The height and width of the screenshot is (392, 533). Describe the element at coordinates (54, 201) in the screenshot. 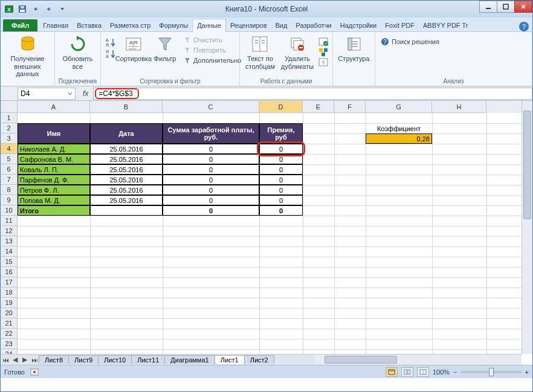

I see `cell: Попова М. Д.` at that location.